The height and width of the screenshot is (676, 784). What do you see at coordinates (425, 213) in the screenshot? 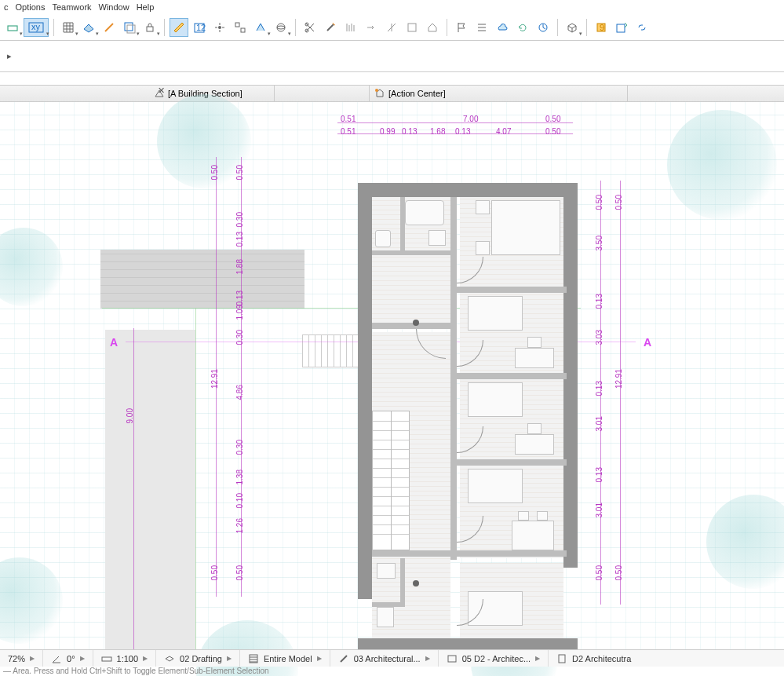
I see `bathtub` at bounding box center [425, 213].